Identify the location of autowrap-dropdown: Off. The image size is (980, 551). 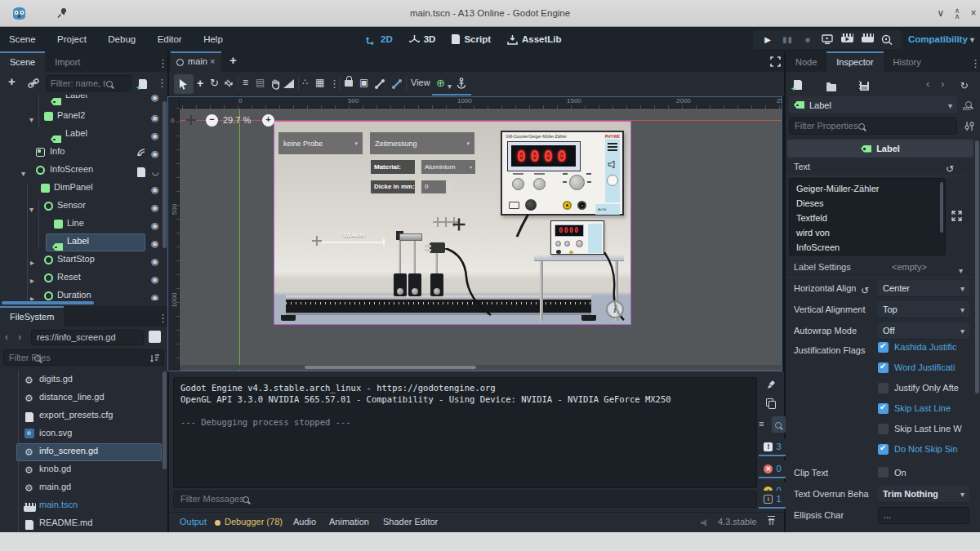
(924, 331).